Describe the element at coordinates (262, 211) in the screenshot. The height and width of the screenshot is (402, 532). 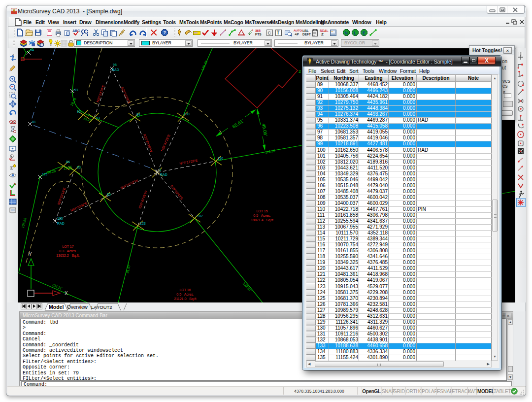
I see `svg-text: LOT 15` at that location.